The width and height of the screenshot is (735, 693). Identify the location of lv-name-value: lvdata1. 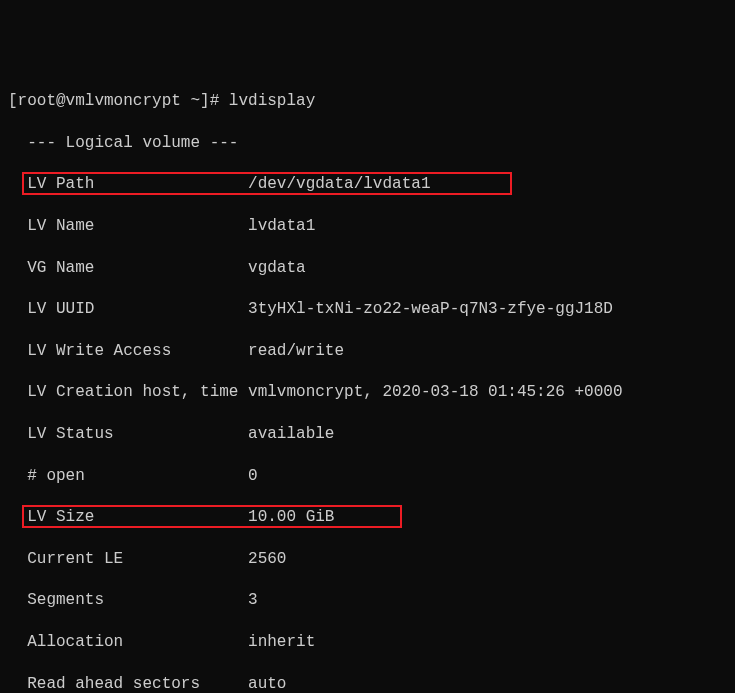
(282, 226).